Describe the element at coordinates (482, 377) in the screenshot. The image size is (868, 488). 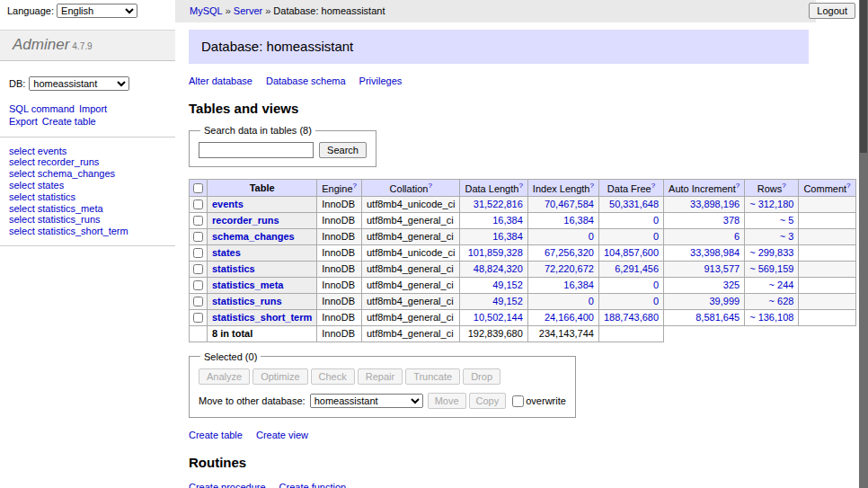
I see `drop-button: Drop` at that location.